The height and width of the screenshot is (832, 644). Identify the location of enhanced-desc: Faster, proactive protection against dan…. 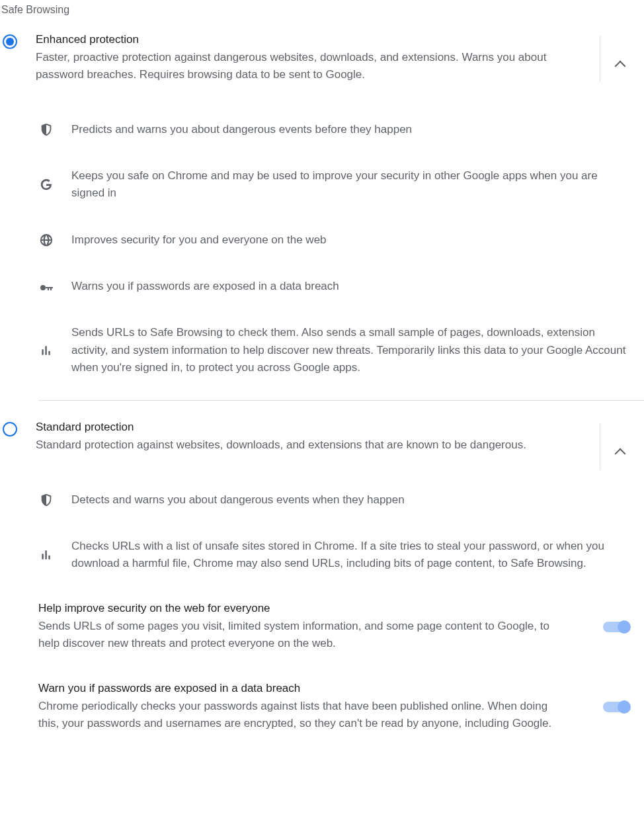
(340, 66).